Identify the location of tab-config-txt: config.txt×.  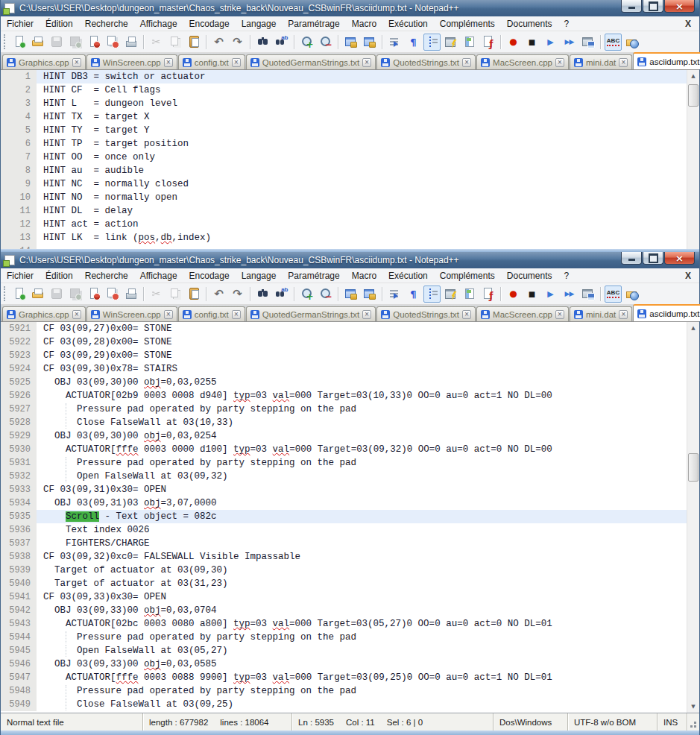
(212, 62).